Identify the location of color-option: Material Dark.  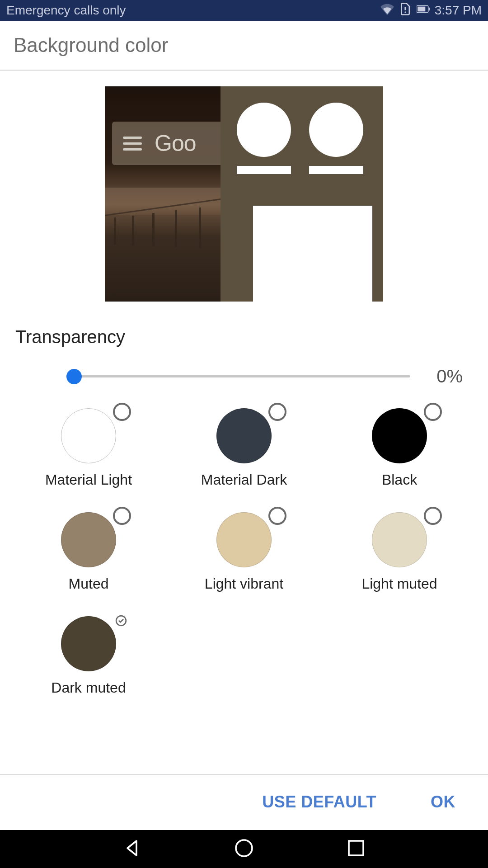
(244, 448).